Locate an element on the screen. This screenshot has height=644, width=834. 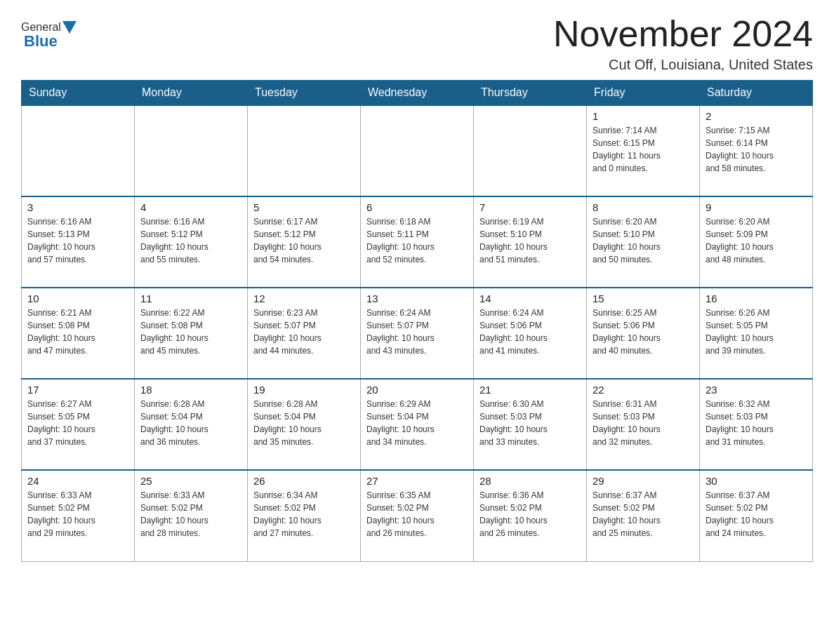
day-info: Sunrise: 6:21 AMSunset: 5:08 PMDaylight:… is located at coordinates (78, 332).